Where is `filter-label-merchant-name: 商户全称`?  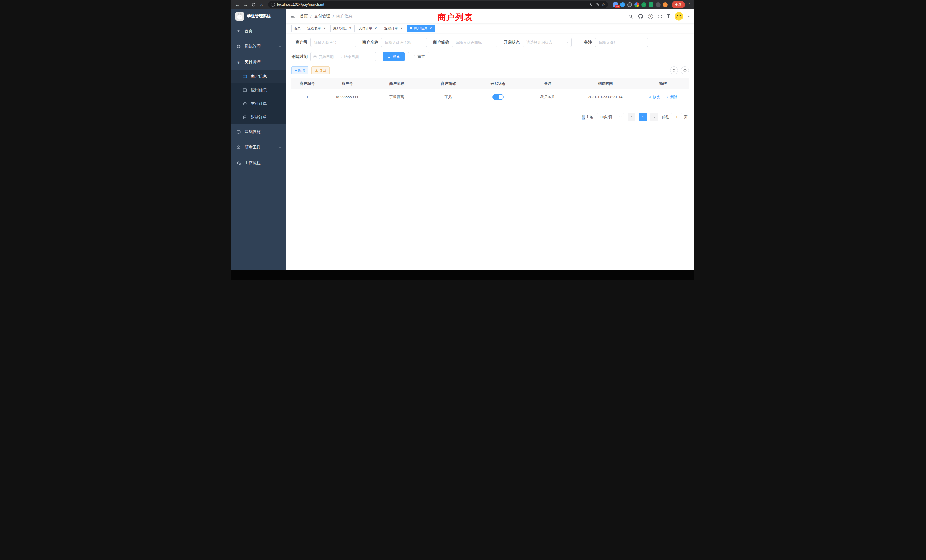 filter-label-merchant-name: 商户全称 is located at coordinates (371, 42).